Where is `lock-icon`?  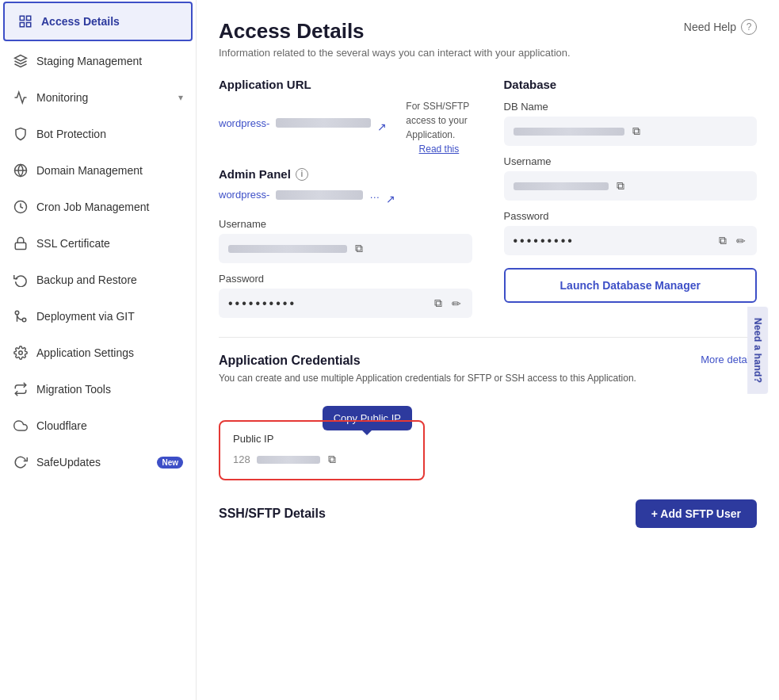
lock-icon is located at coordinates (21, 243).